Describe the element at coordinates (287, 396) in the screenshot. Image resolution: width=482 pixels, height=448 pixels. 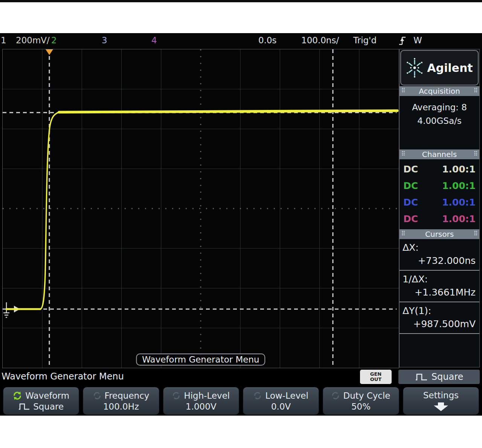
I see `softkey-low-level-label: Low-Level` at that location.